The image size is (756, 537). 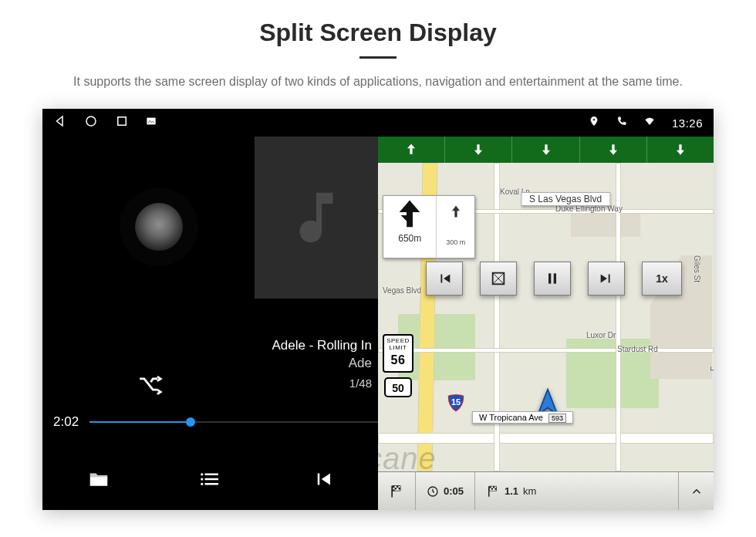 I want to click on seek-fill, so click(x=140, y=422).